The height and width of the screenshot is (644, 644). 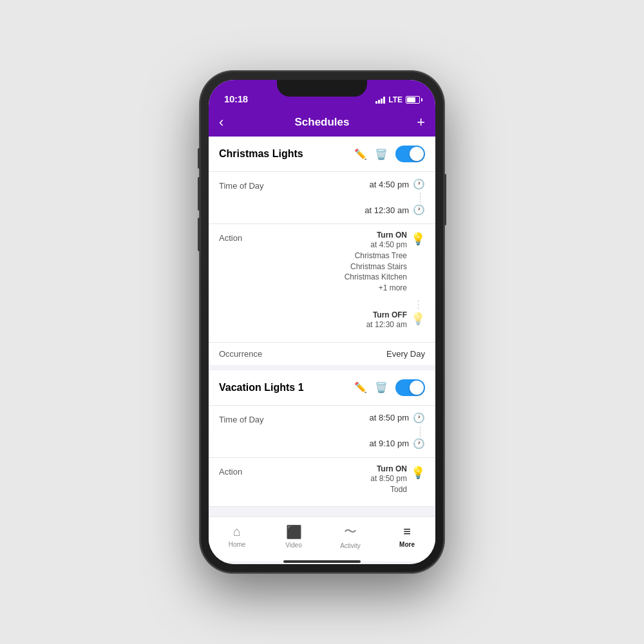 What do you see at coordinates (198, 158) in the screenshot?
I see `mute-button` at bounding box center [198, 158].